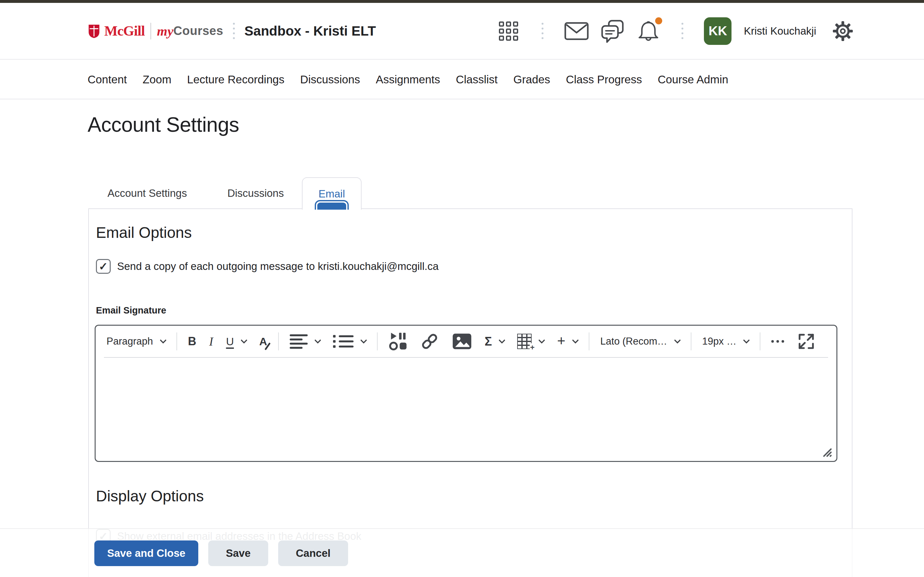 This screenshot has height=577, width=924. What do you see at coordinates (726, 341) in the screenshot?
I see `font-size-dropdown: 19px …` at bounding box center [726, 341].